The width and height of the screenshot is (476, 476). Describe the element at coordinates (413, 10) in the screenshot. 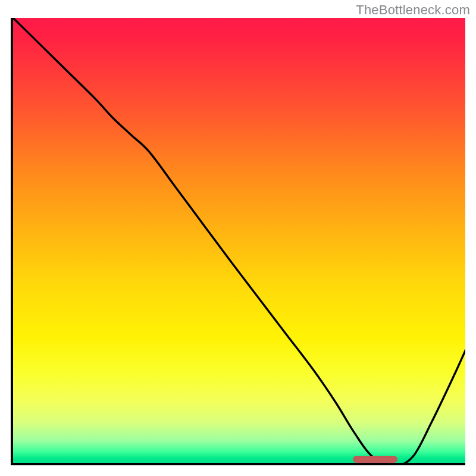

I see `watermark-text: TheBottleneck.com` at that location.